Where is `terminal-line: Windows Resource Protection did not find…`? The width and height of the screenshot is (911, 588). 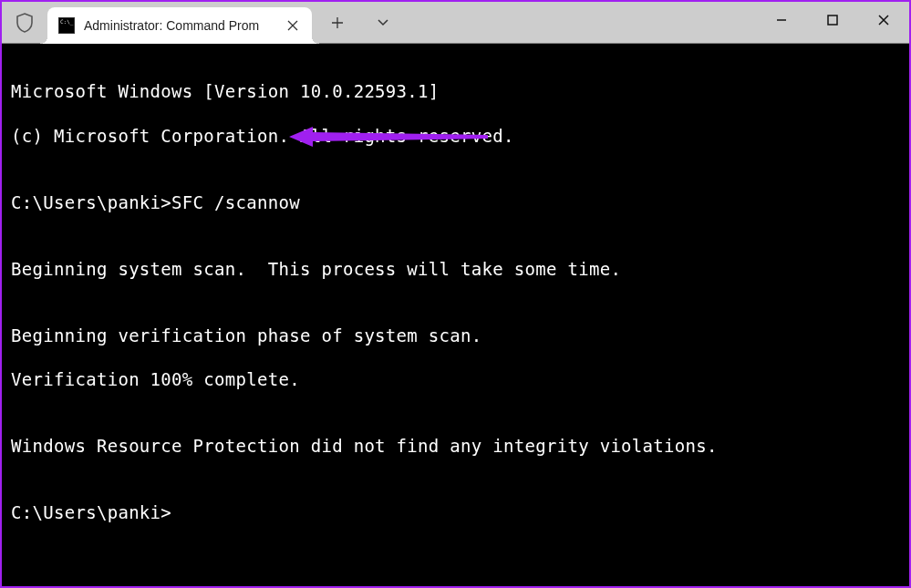
terminal-line: Windows Resource Protection did not find… is located at coordinates (456, 446).